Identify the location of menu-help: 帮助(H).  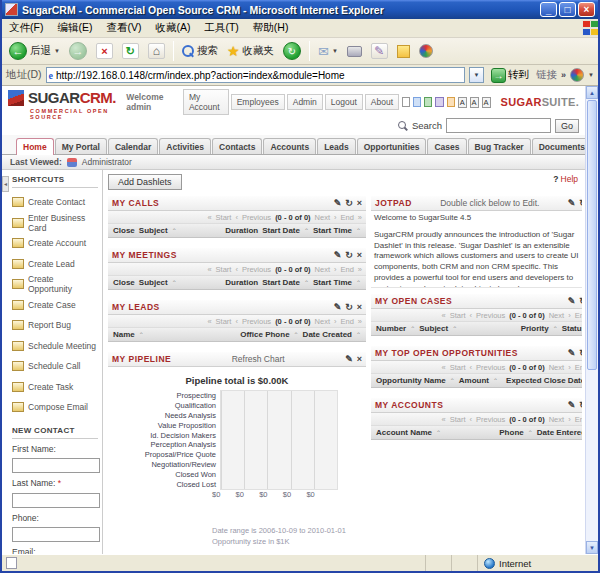
(271, 28).